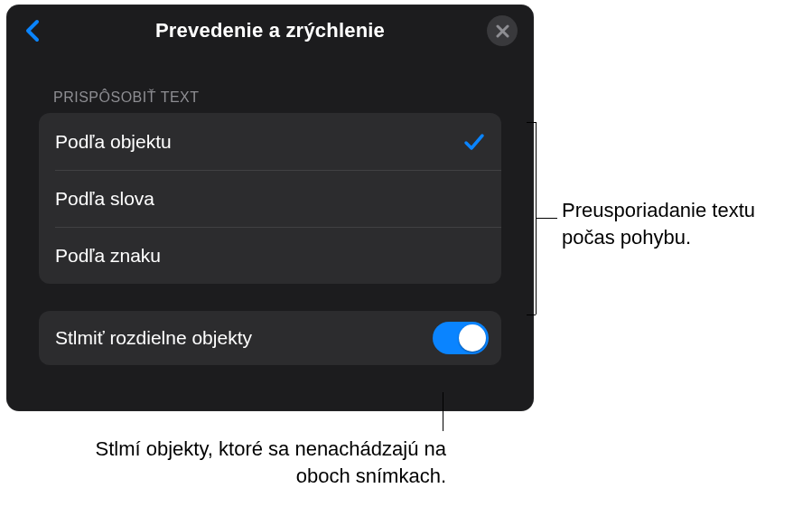 This screenshot has height=507, width=812. Describe the element at coordinates (474, 142) in the screenshot. I see `checkmark-icon` at that location.